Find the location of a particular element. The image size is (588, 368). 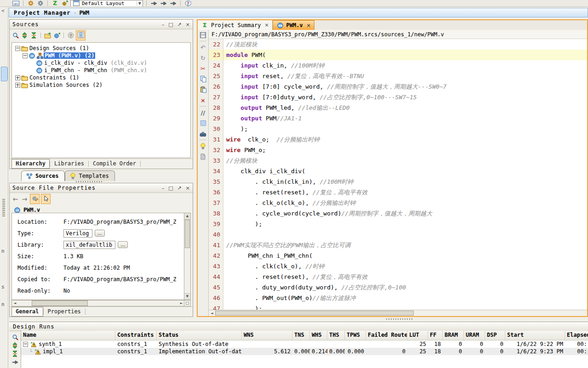

zynq-icon: Z is located at coordinates (55, 4).